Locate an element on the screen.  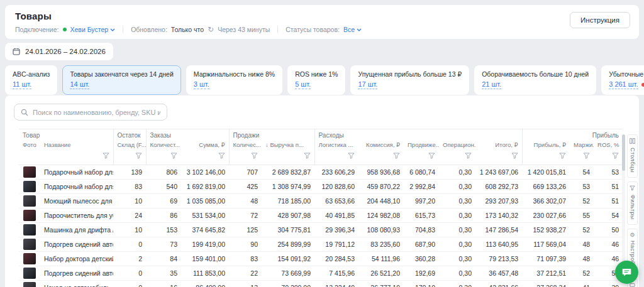
product-name: Чехол на автомобиль, тент ... is located at coordinates (77, 284).